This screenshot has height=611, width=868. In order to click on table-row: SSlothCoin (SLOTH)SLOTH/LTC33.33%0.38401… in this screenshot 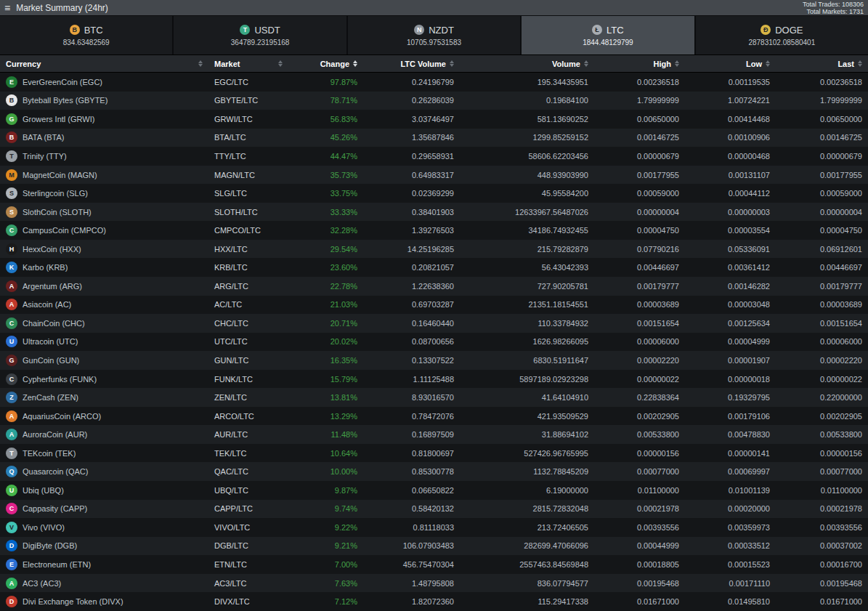, I will do `click(434, 212)`.